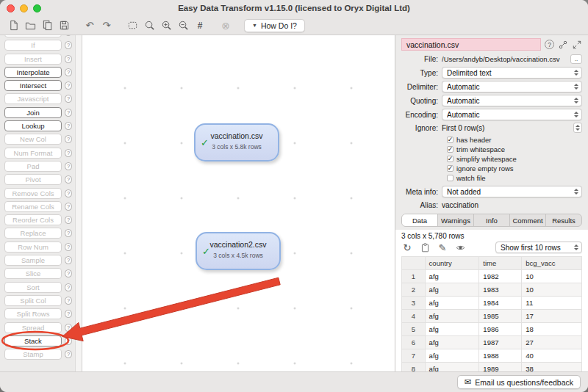 The width and height of the screenshot is (588, 392). I want to click on save-button, so click(64, 26).